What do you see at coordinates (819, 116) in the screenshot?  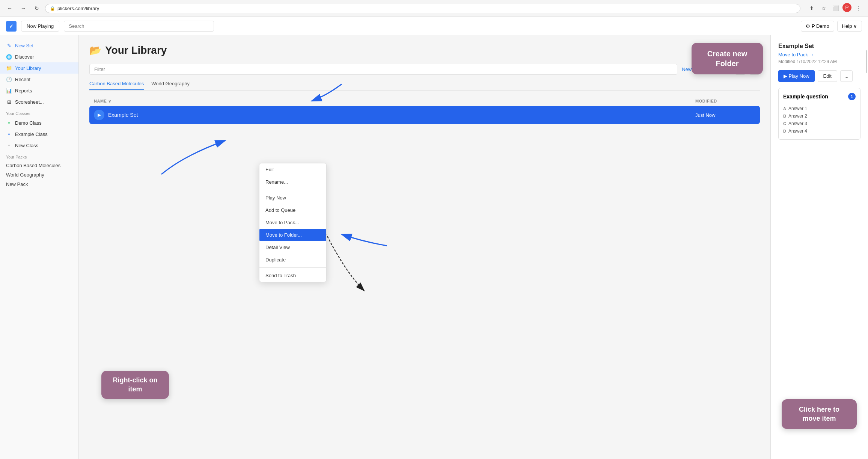 I see `answer-item: B Answer 2` at bounding box center [819, 116].